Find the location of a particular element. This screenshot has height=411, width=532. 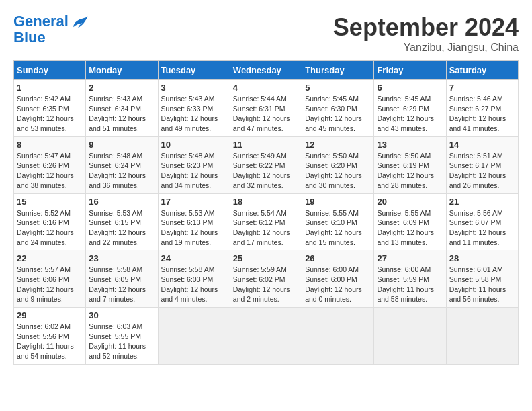

day-info: Sunrise: 5:42 AM Sunset: 6:35 PM Dayligh… is located at coordinates (50, 114).